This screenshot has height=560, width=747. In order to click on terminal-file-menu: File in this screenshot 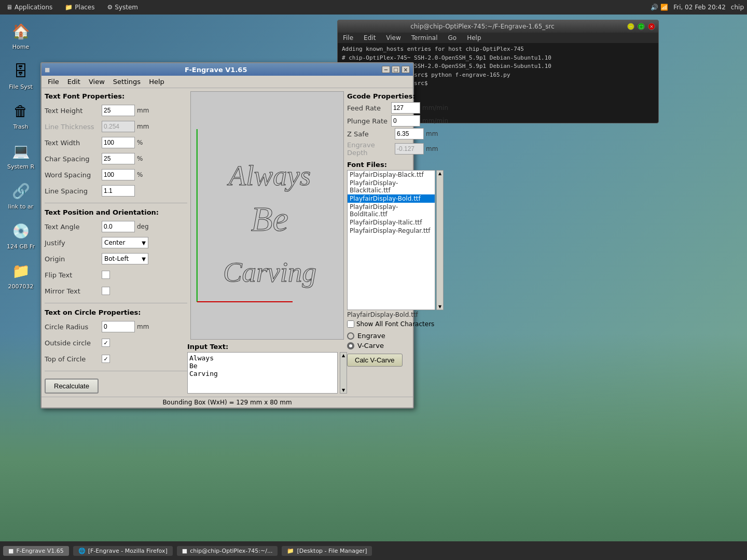, I will do `click(348, 38)`.